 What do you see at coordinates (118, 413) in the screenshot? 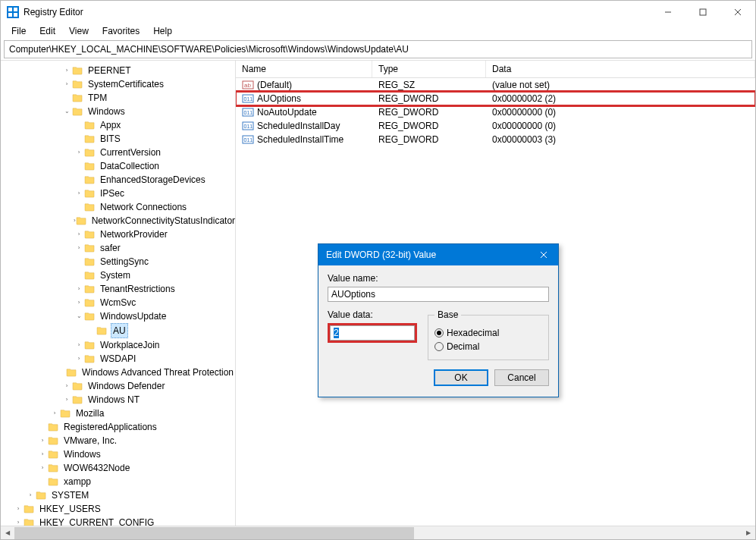
I see `tree-node: ›Mozilla` at bounding box center [118, 413].